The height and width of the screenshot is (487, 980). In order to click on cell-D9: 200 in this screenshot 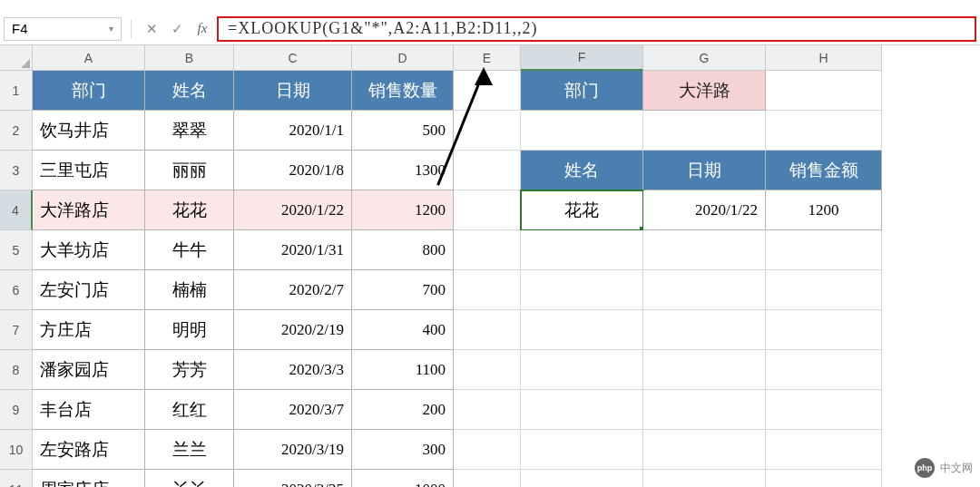, I will do `click(403, 410)`.